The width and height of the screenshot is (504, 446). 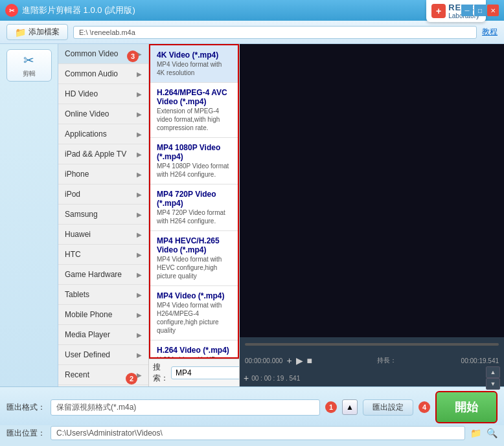 What do you see at coordinates (424, 407) in the screenshot?
I see `badge-4: 4` at bounding box center [424, 407].